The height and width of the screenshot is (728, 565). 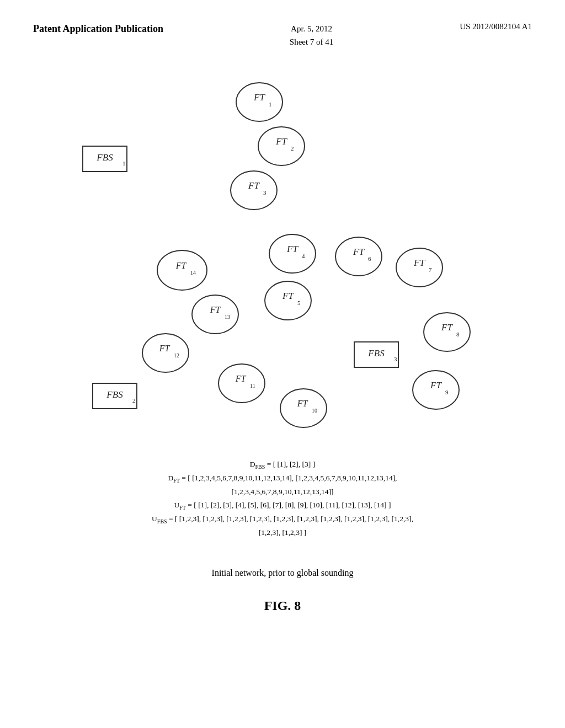 I want to click on svg-text: 6, so click(x=370, y=259).